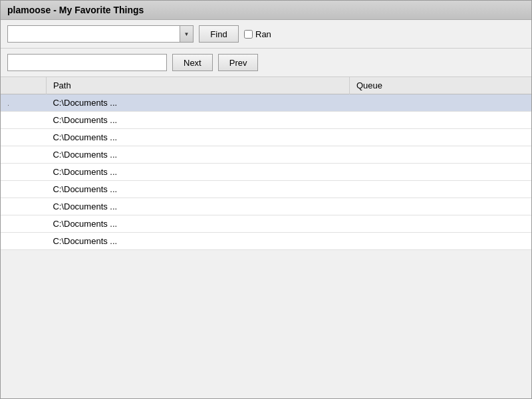 Image resolution: width=532 pixels, height=399 pixels. What do you see at coordinates (100, 34) in the screenshot?
I see `search-dropdown: ▼` at bounding box center [100, 34].